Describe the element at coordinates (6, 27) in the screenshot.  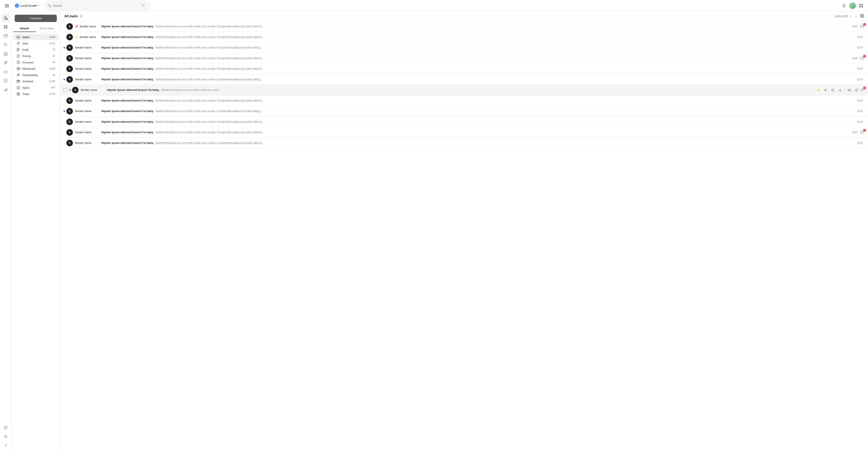
I see `rail-dashboard-icon` at that location.